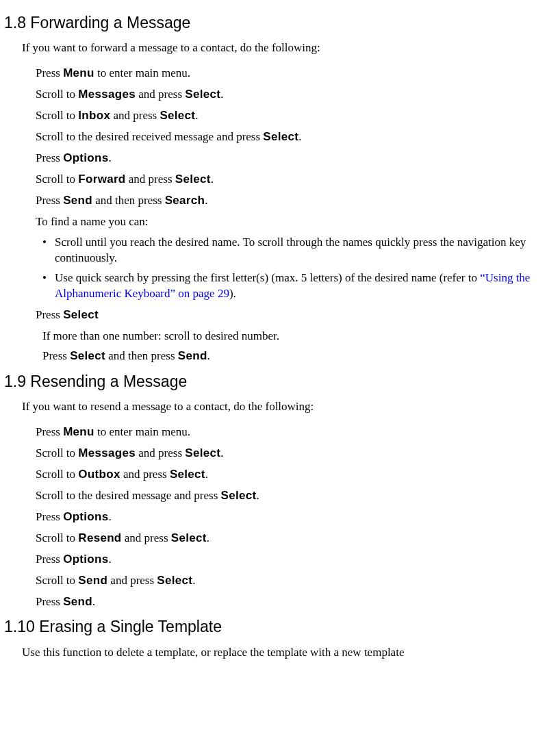  I want to click on substep-press-select-send: Press Select and then press Send., so click(299, 356).